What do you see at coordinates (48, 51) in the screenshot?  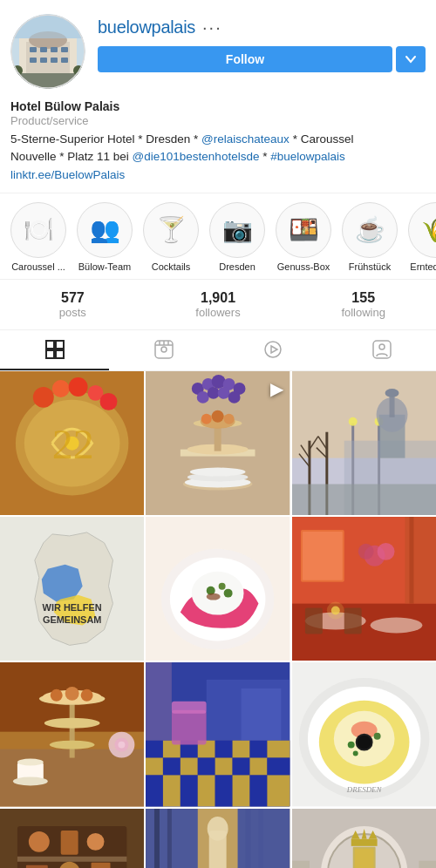 I see `avatar` at bounding box center [48, 51].